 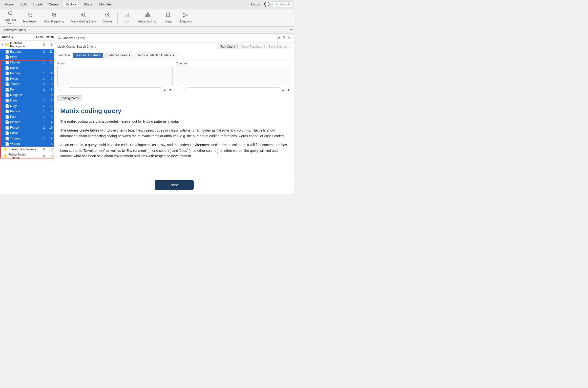 I want to click on toolbar-text-search: Text Search, so click(x=30, y=18).